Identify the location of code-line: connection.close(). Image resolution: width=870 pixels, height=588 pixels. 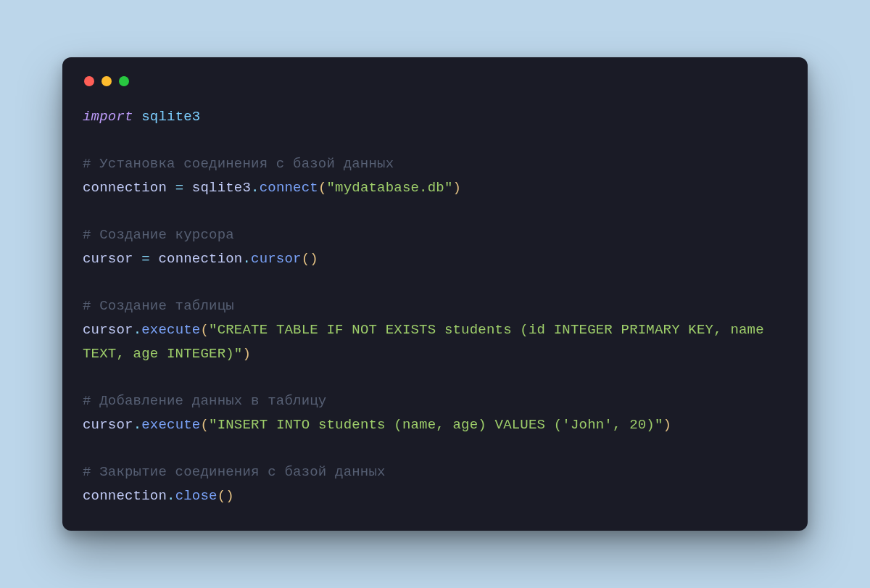
(435, 496).